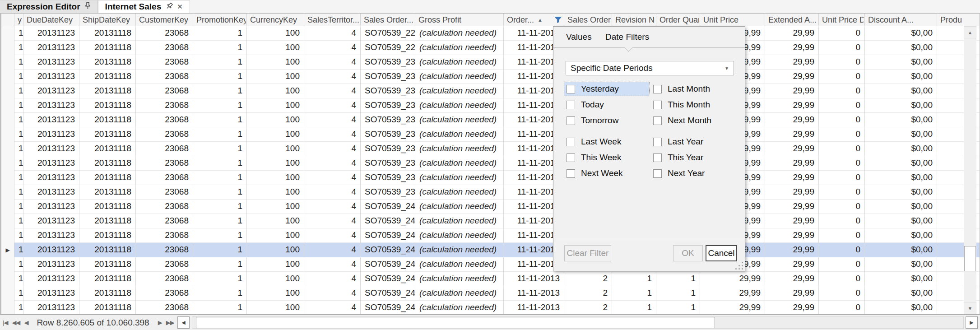 The image size is (980, 330). What do you see at coordinates (607, 89) in the screenshot?
I see `filter-option-yesterday: Yesterday` at bounding box center [607, 89].